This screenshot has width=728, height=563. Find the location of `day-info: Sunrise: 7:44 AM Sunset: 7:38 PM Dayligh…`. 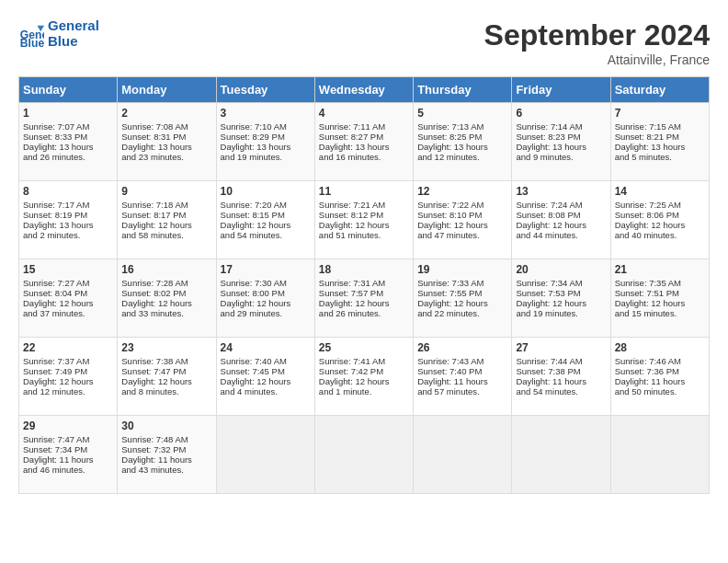

day-info: Sunrise: 7:44 AM Sunset: 7:38 PM Dayligh… is located at coordinates (552, 376).